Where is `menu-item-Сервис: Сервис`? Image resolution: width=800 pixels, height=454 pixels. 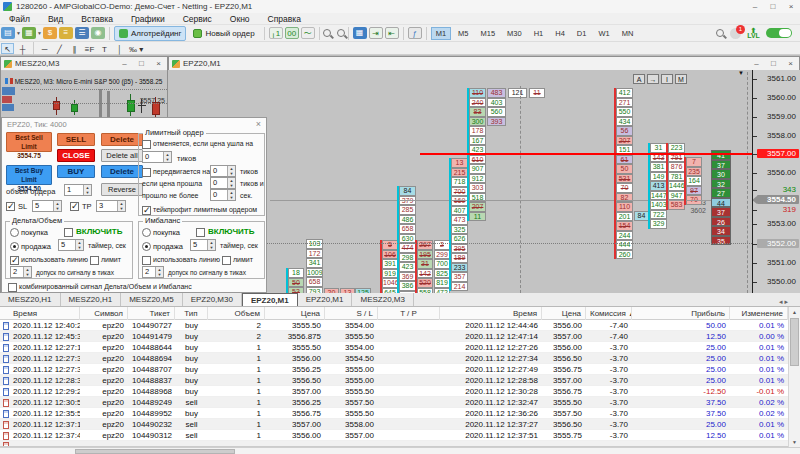
menu-item-Сервис: Сервис is located at coordinates (198, 19).